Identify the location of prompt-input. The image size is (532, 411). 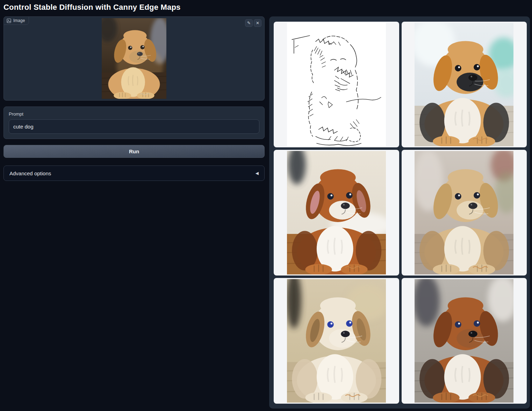
(134, 126).